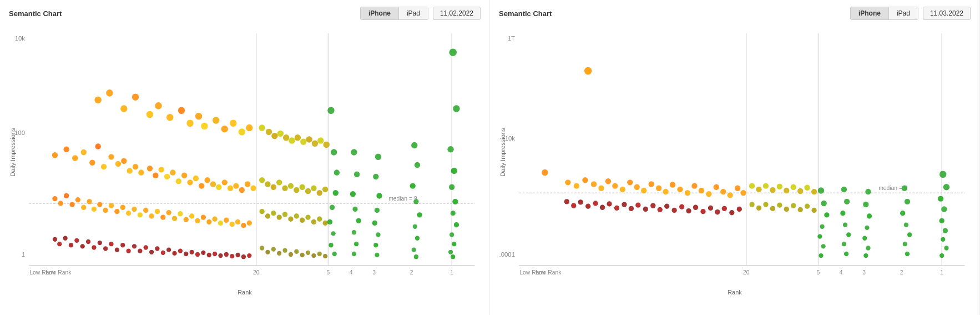 The width and height of the screenshot is (980, 315). I want to click on tab-iphone-2: iPhone, so click(870, 13).